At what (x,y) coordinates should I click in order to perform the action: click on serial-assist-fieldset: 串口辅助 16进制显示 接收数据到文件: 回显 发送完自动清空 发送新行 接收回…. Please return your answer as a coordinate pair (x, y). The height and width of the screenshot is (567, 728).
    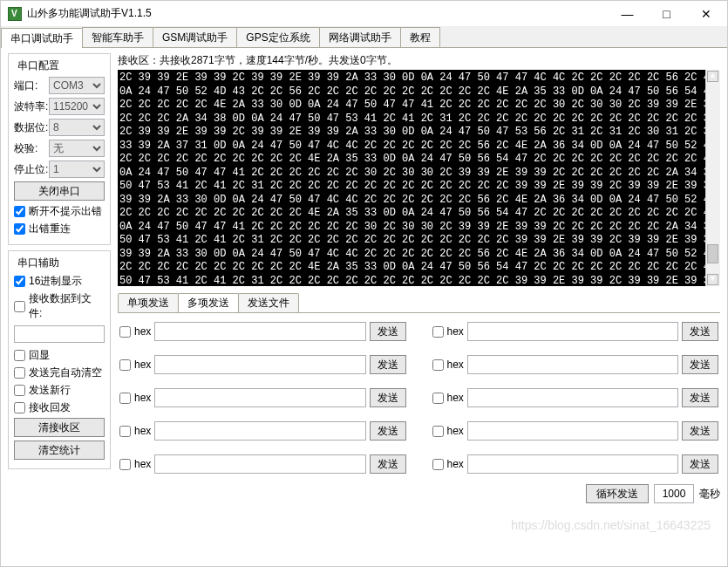
    Looking at the image, I should click on (59, 359).